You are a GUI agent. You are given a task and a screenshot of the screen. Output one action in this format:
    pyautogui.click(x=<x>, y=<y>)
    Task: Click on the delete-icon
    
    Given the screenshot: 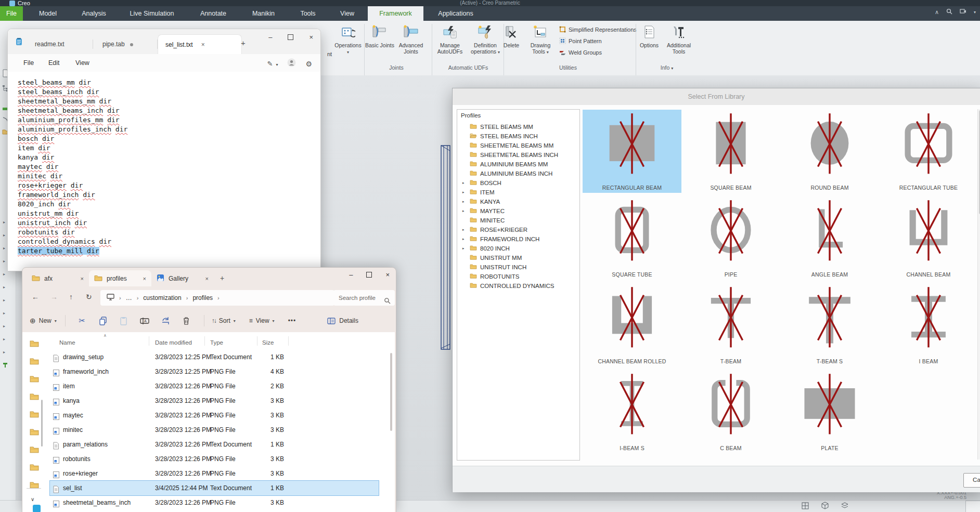 What is the action you would take?
    pyautogui.click(x=186, y=321)
    